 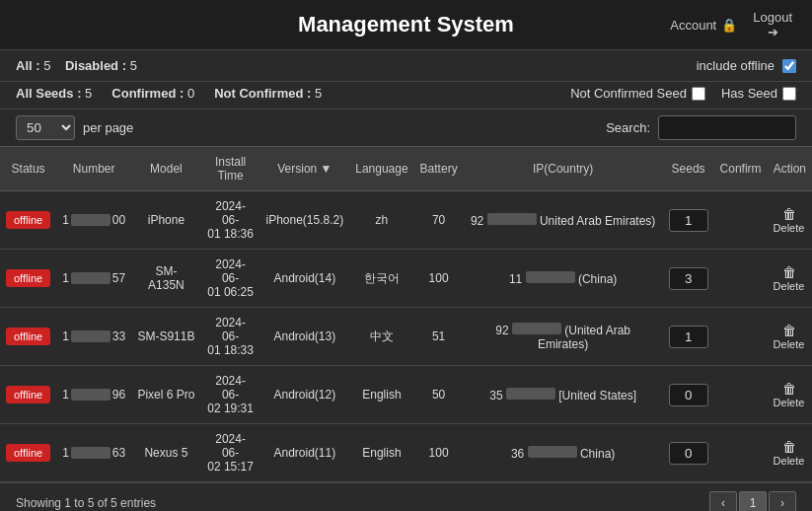 What do you see at coordinates (381, 221) in the screenshot?
I see `cell-language-0: zh` at bounding box center [381, 221].